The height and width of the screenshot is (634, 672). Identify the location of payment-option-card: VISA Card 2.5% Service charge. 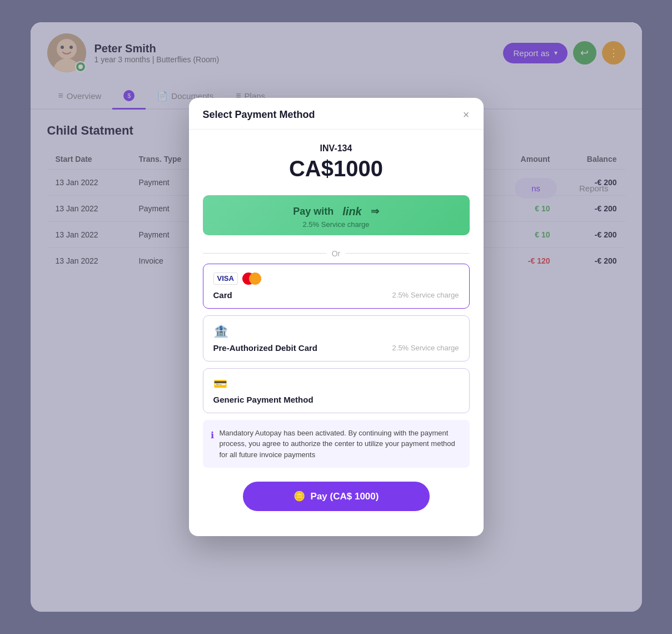
(336, 286).